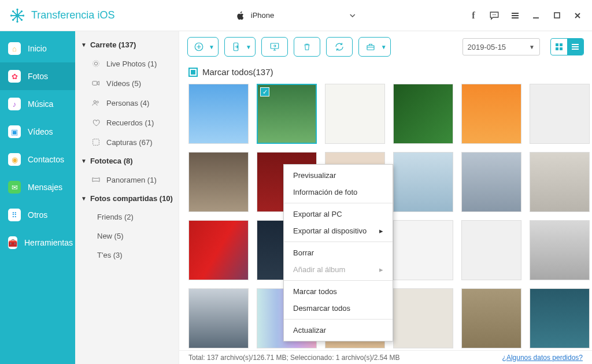 This screenshot has width=592, height=364. What do you see at coordinates (501, 47) in the screenshot?
I see `date-filter: 2019-05-15 ▼` at bounding box center [501, 47].